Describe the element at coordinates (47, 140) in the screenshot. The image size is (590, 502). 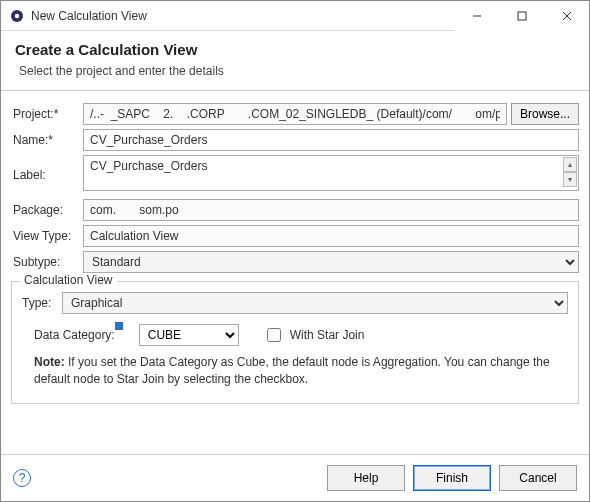
I see `name-label: Name:*` at that location.